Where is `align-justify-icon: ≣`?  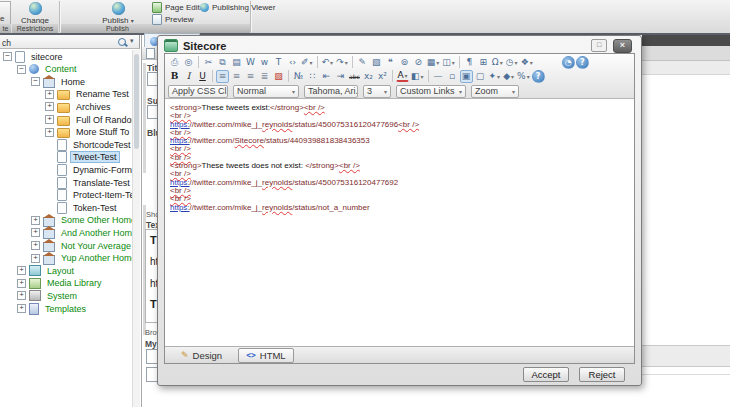 align-justify-icon: ≣ is located at coordinates (264, 76).